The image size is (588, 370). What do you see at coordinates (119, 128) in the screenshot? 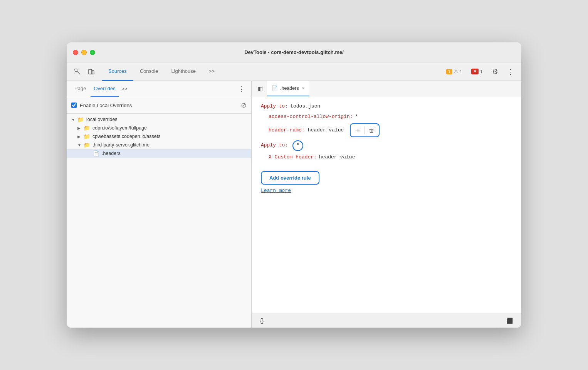
I see `tree-label-cdpn: cdpn.io/sofiayem/fullpage` at bounding box center [119, 128].